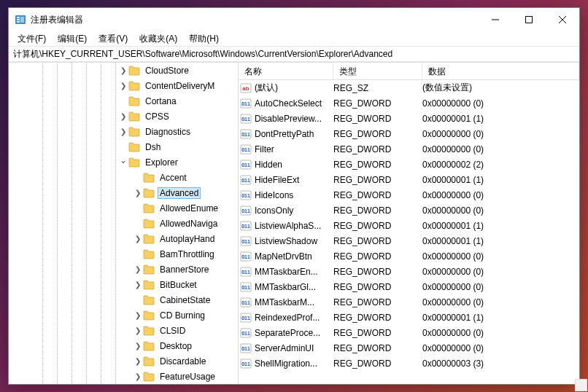 The image size is (588, 392). I want to click on list-row: 011HideFileExtREG_DWORD0x00000001 (1), so click(409, 179).